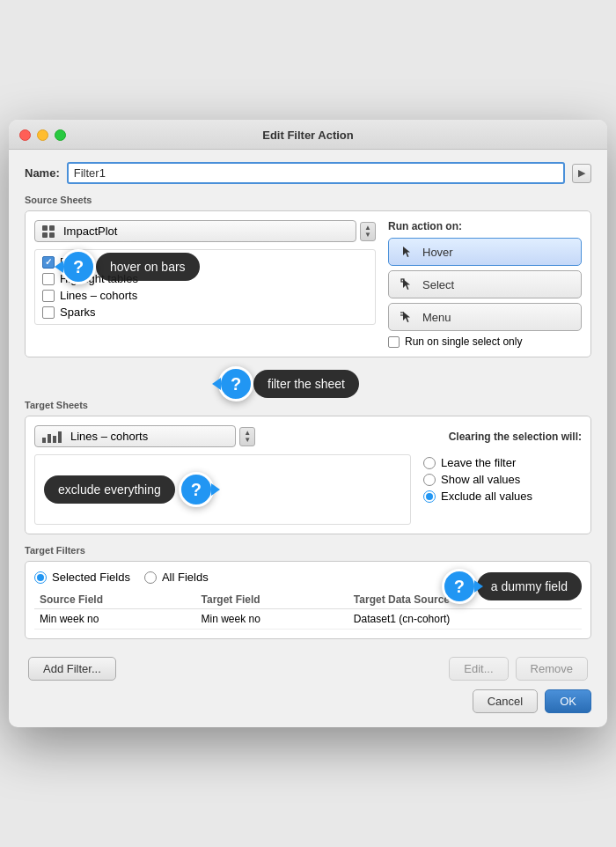 Image resolution: width=616 pixels, height=847 pixels. What do you see at coordinates (136, 437) in the screenshot?
I see `target-dropdown: Lines – cohorts` at bounding box center [136, 437].